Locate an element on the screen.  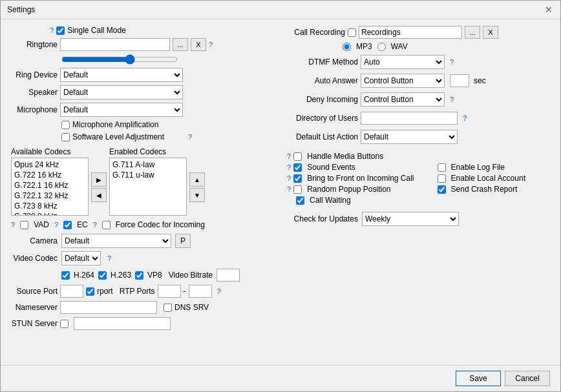
codec-add-button: ▶ is located at coordinates (99, 180).